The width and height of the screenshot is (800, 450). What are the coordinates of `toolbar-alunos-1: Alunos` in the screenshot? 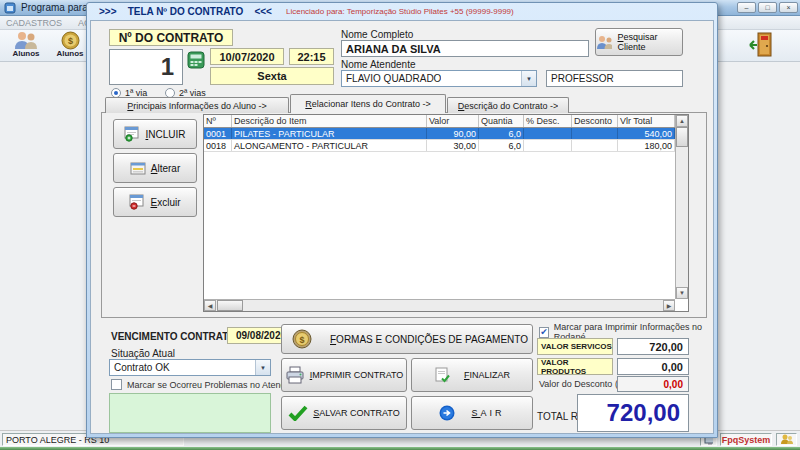 It's located at (26, 46).